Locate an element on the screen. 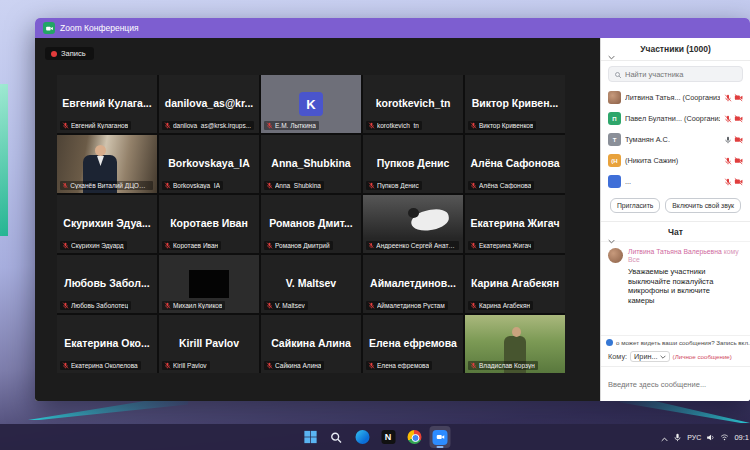 The width and height of the screenshot is (750, 450). search-button is located at coordinates (336, 437).